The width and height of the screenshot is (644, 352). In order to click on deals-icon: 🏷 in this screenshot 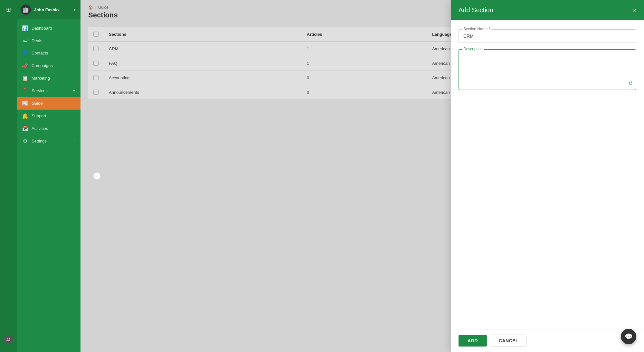, I will do `click(25, 41)`.